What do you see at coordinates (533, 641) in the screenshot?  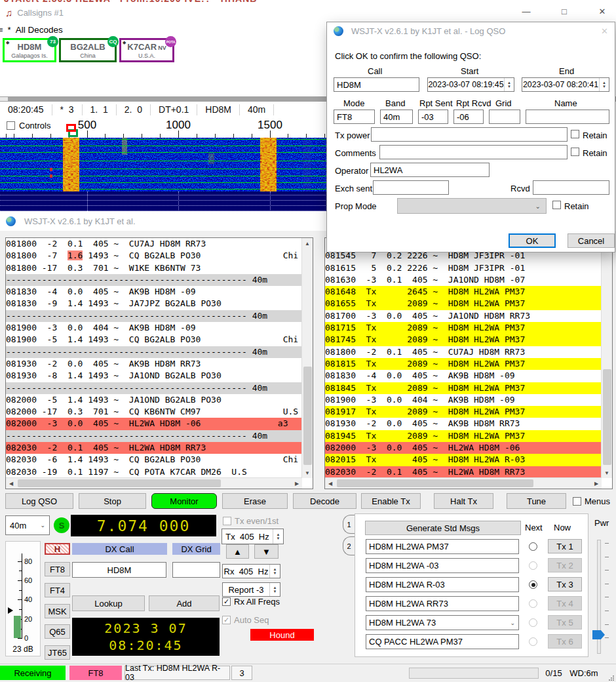 I see `tx6-next-radio` at bounding box center [533, 641].